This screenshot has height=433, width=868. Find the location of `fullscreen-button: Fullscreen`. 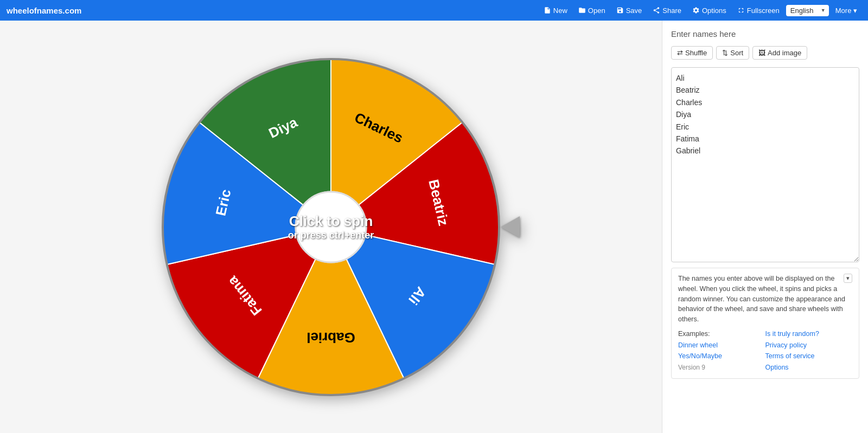

fullscreen-button: Fullscreen is located at coordinates (758, 11).